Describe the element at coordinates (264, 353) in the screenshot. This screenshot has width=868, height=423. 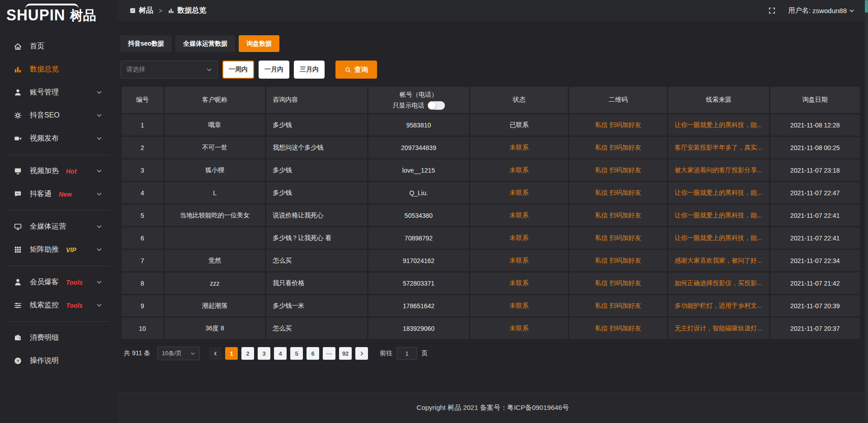
I see `page-number-button: 3` at that location.